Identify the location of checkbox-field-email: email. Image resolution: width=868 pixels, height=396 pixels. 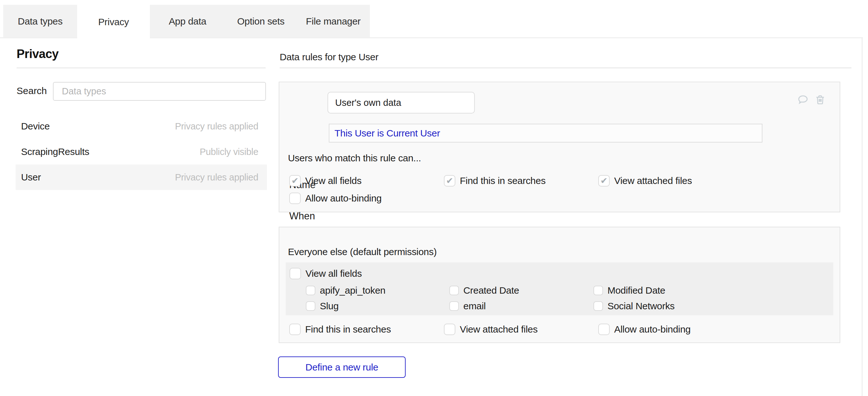
(467, 306).